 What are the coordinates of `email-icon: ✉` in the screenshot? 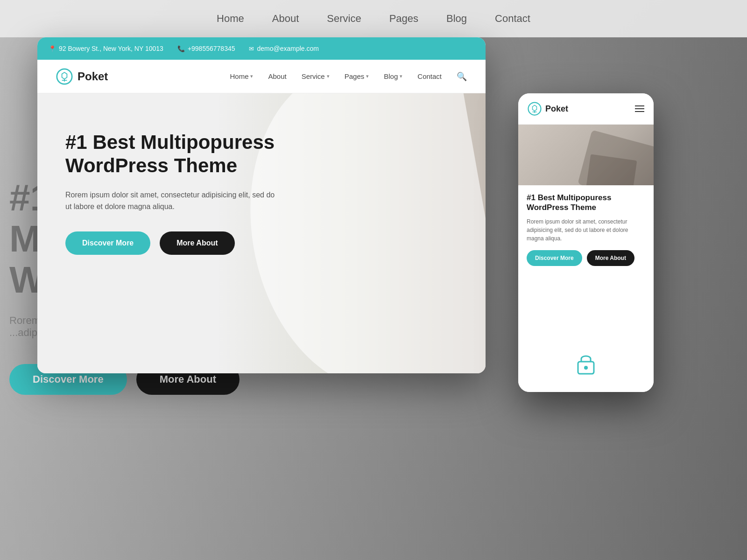 It's located at (251, 49).